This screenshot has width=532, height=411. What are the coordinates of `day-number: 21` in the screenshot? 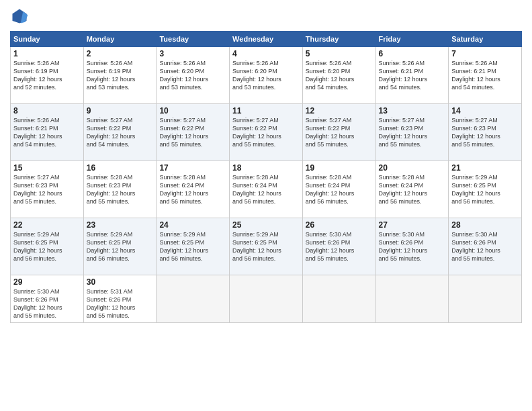 It's located at (485, 168).